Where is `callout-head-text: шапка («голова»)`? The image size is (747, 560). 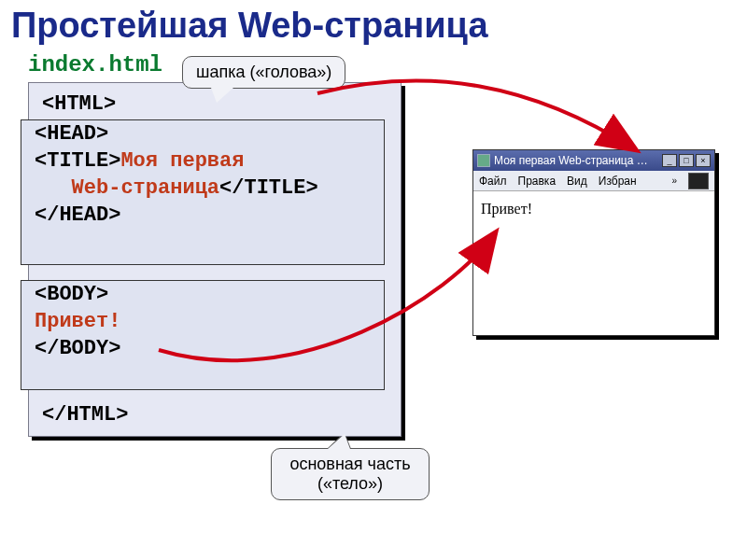
callout-head-text: шапка («голова») is located at coordinates (263, 72).